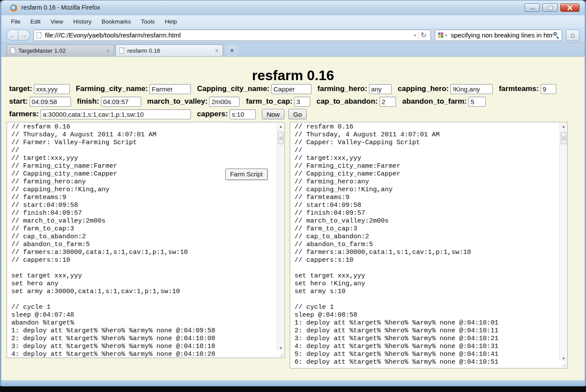 The height and width of the screenshot is (392, 586). Describe the element at coordinates (423, 35) in the screenshot. I see `reload-icon: ↻` at that location.